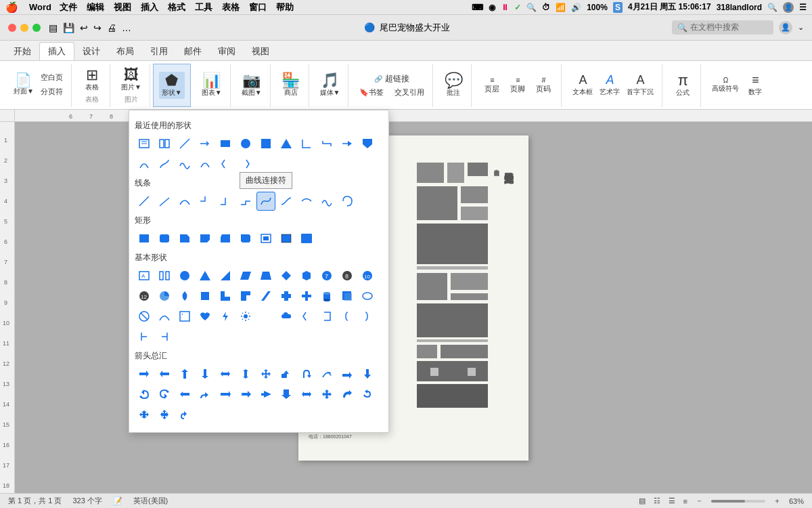 The height and width of the screenshot is (508, 812). What do you see at coordinates (164, 394) in the screenshot?
I see `arrow-circular2` at bounding box center [164, 394].